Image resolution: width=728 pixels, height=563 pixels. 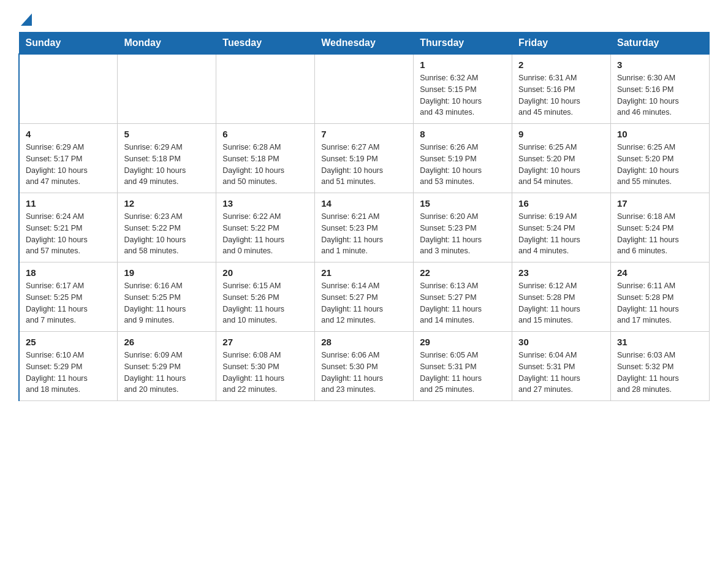 I want to click on day-info: Sunrise: 6:09 AM Sunset: 5:29 PM Dayligh…, so click(x=167, y=373).